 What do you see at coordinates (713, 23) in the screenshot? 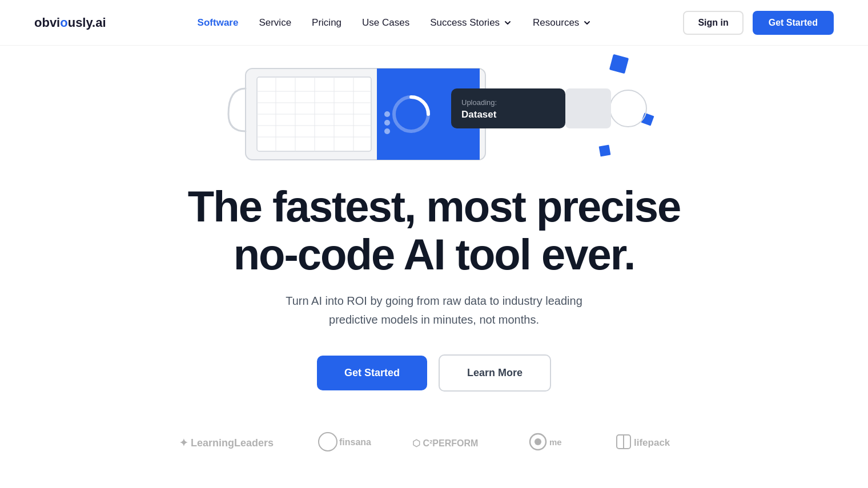
I see `sign-in-button: Sign in` at bounding box center [713, 23].